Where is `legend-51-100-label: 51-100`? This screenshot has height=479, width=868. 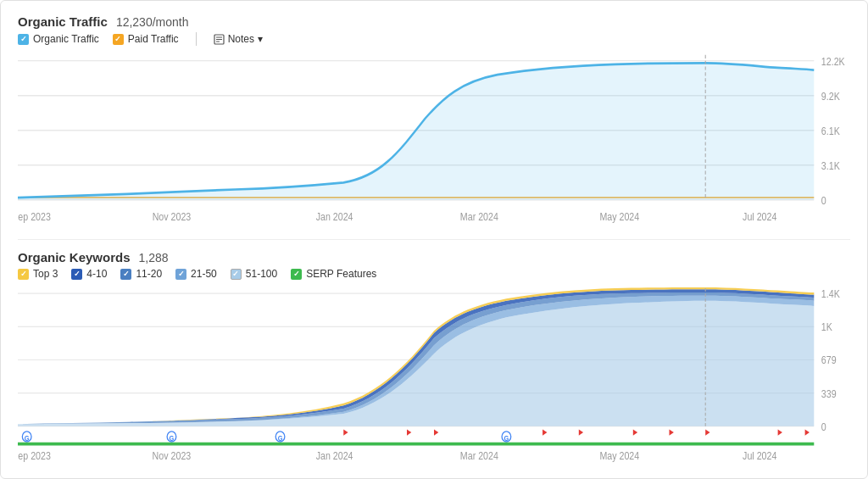
legend-51-100-label: 51-100 is located at coordinates (261, 274).